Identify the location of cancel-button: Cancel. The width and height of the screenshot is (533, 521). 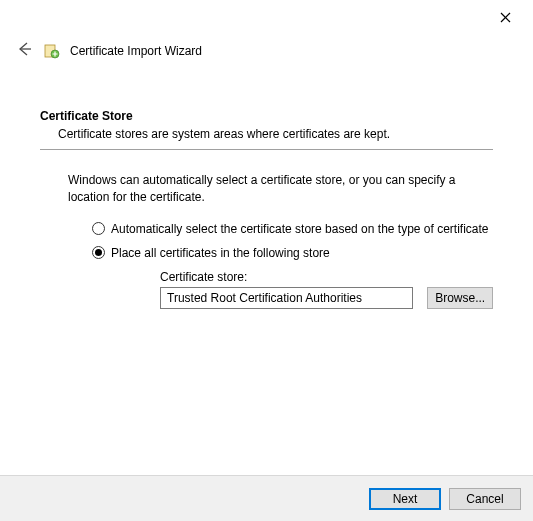
(485, 499).